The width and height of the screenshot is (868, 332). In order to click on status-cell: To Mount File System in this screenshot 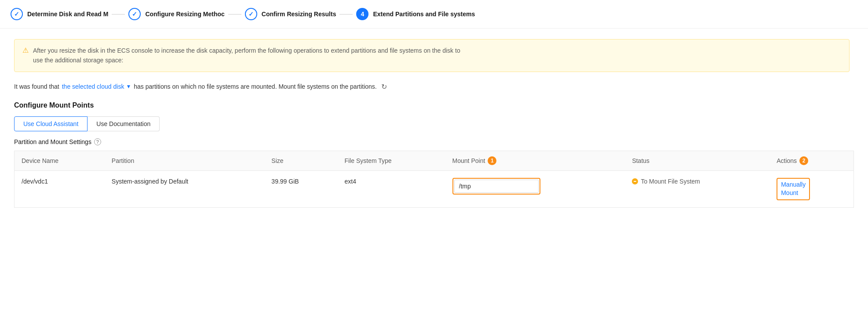, I will do `click(697, 181)`.